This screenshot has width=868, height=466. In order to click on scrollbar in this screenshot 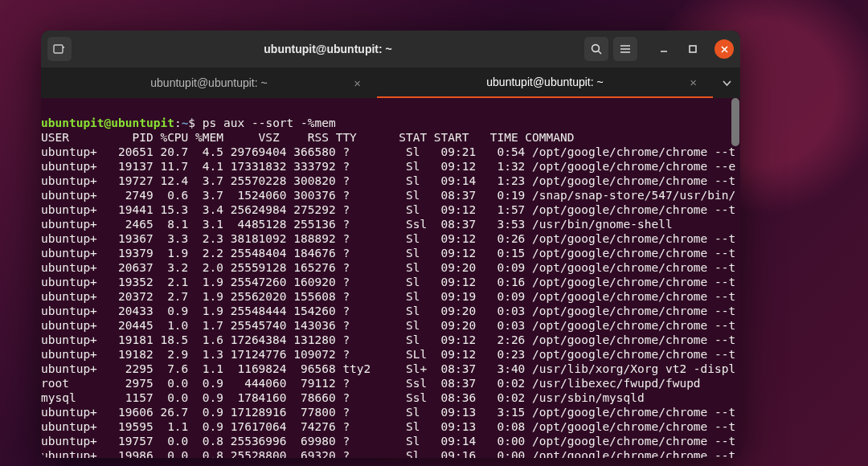, I will do `click(735, 278)`.